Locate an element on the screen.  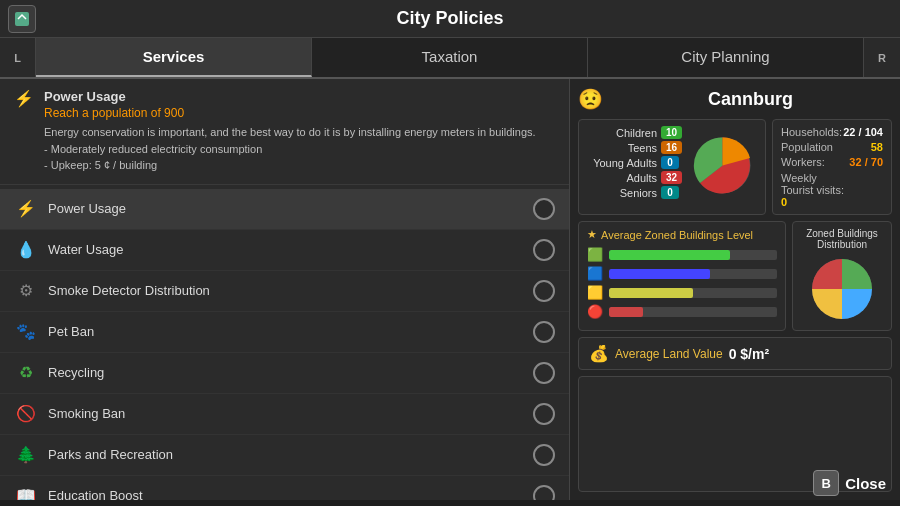
water-usage-icon: 💧 is located at coordinates (26, 250).